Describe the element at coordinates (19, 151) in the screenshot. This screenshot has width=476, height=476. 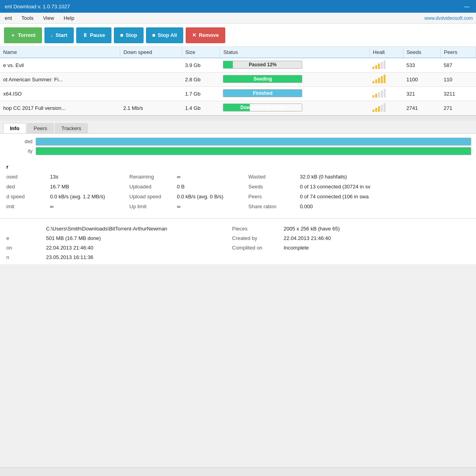
I see `progress-label-availability: ity` at that location.